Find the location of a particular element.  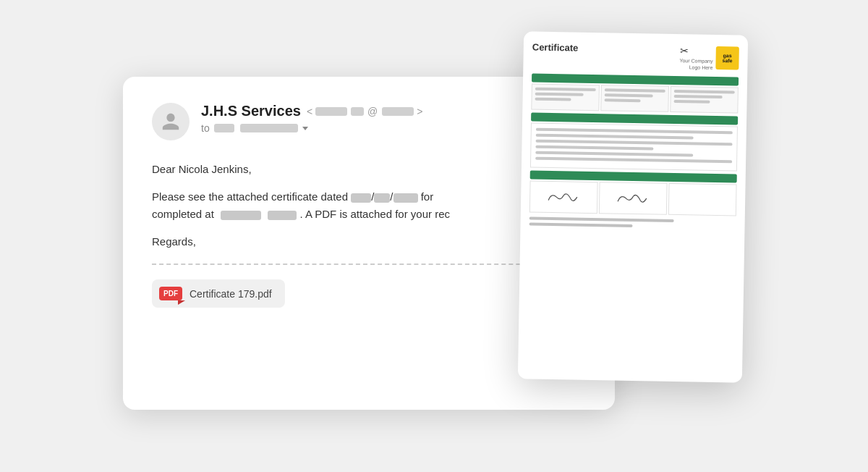

to-label: to is located at coordinates (205, 128).